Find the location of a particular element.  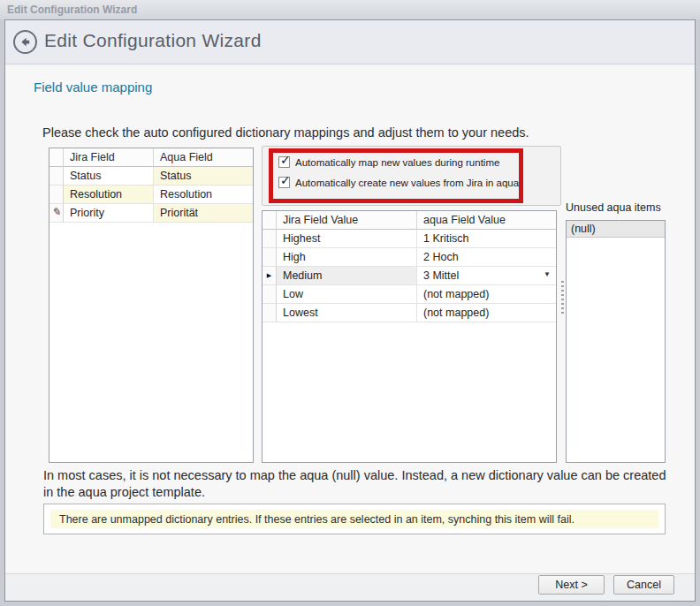

table-row-low: Low (not mapped) is located at coordinates (409, 295).